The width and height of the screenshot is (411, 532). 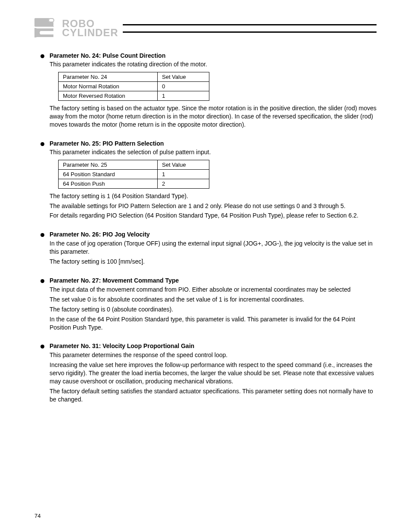 What do you see at coordinates (213, 116) in the screenshot?
I see `param-body: The factory setting is based on the actu…` at bounding box center [213, 116].